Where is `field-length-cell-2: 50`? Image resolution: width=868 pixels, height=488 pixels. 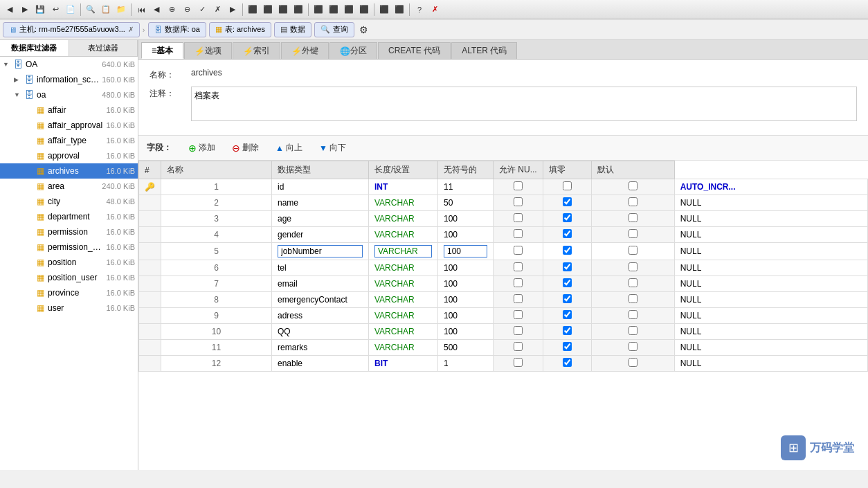
field-length-cell-2: 50 is located at coordinates (466, 204).